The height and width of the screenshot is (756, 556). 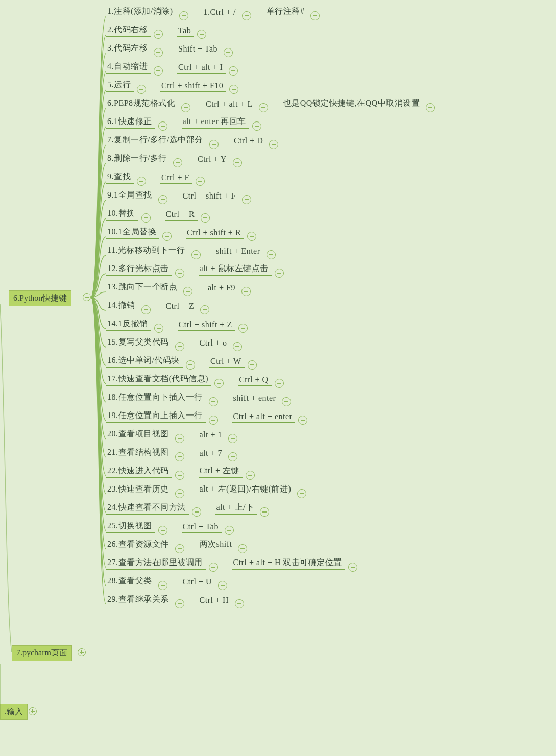 I want to click on mindmap-row: 20.查看项目视图alt + 1, so click(x=175, y=432).